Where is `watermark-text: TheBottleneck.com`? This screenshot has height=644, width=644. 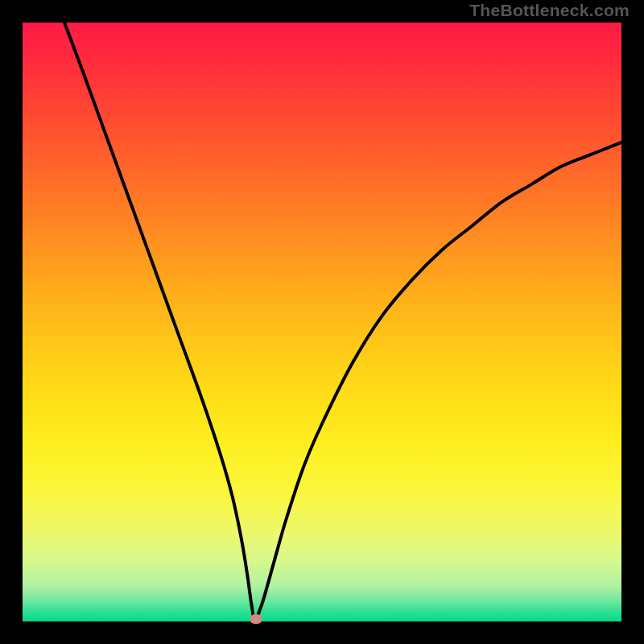 watermark-text: TheBottleneck.com is located at coordinates (549, 10).